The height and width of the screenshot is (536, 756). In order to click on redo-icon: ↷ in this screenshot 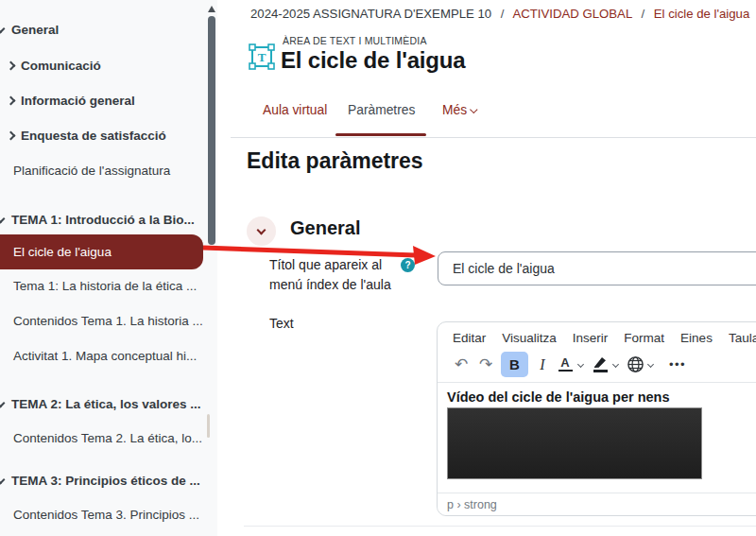, I will do `click(486, 365)`.